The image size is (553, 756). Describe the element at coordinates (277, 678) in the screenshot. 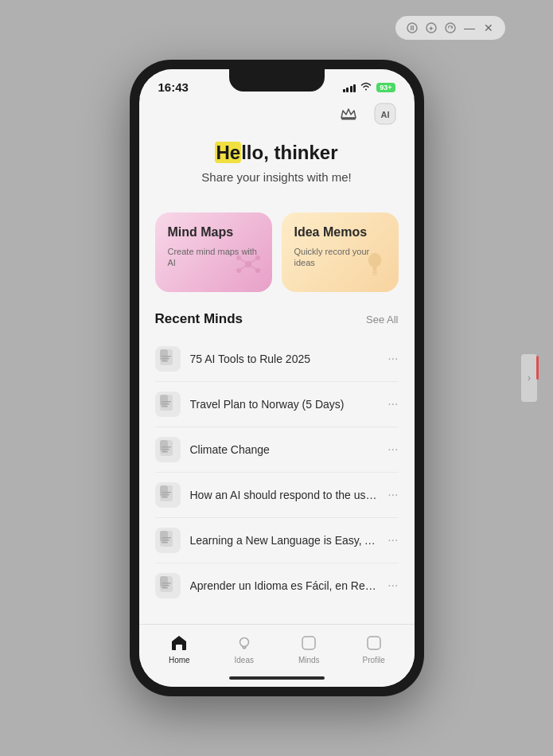

I see `home-bar` at that location.